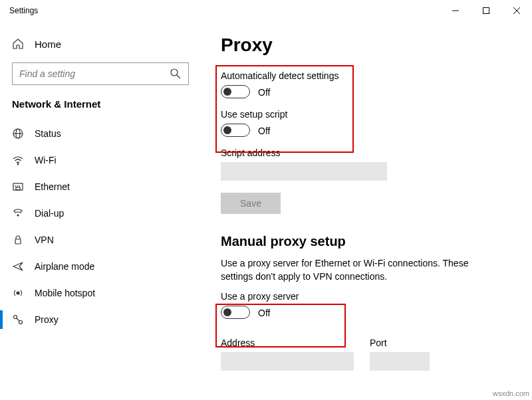 This screenshot has height=400, width=532. I want to click on address-label: Address, so click(287, 343).